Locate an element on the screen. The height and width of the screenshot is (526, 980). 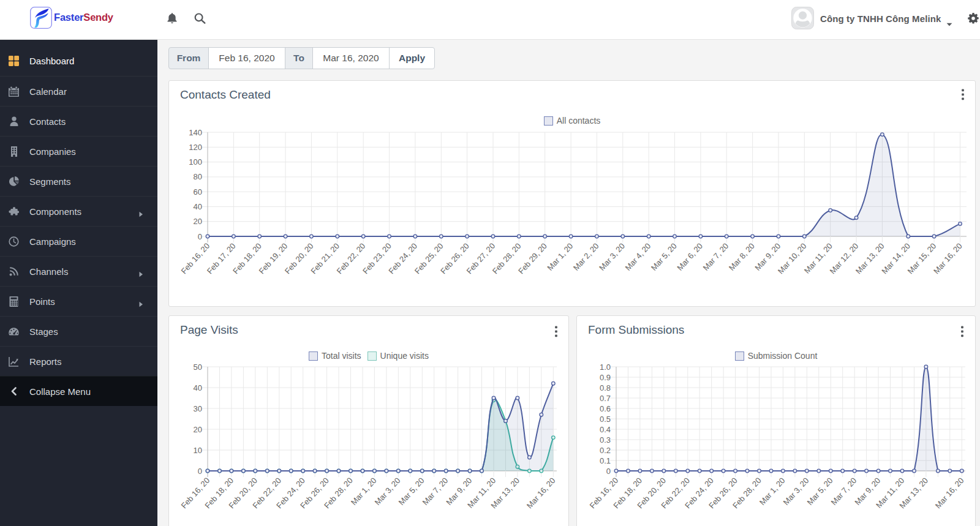
svg-text: 0.7 is located at coordinates (605, 398).